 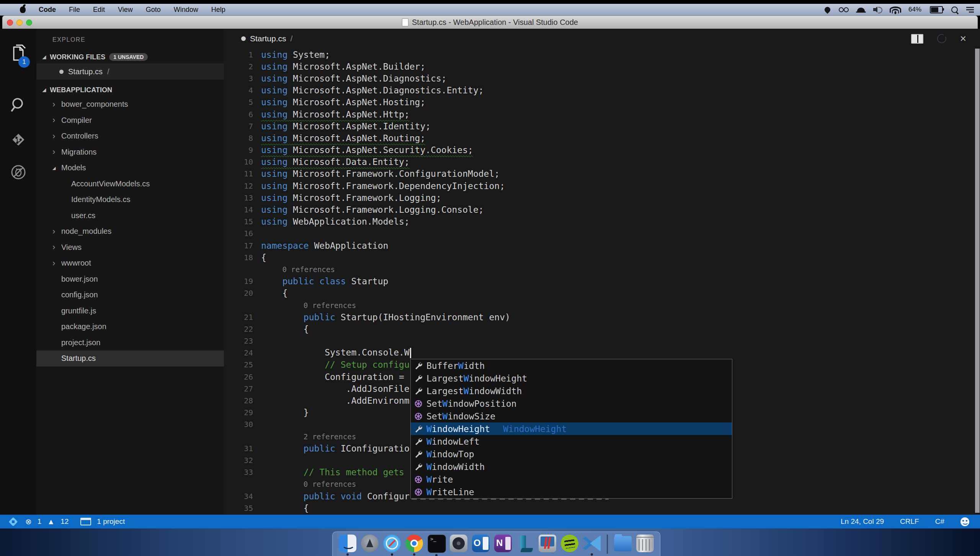 What do you see at coordinates (186, 10) in the screenshot?
I see `menu-item-window: Window` at bounding box center [186, 10].